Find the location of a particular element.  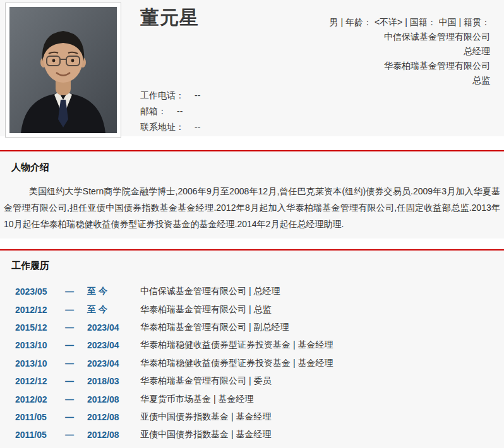

position-company: 中信保诚基金管理有限公司 is located at coordinates (410, 37).